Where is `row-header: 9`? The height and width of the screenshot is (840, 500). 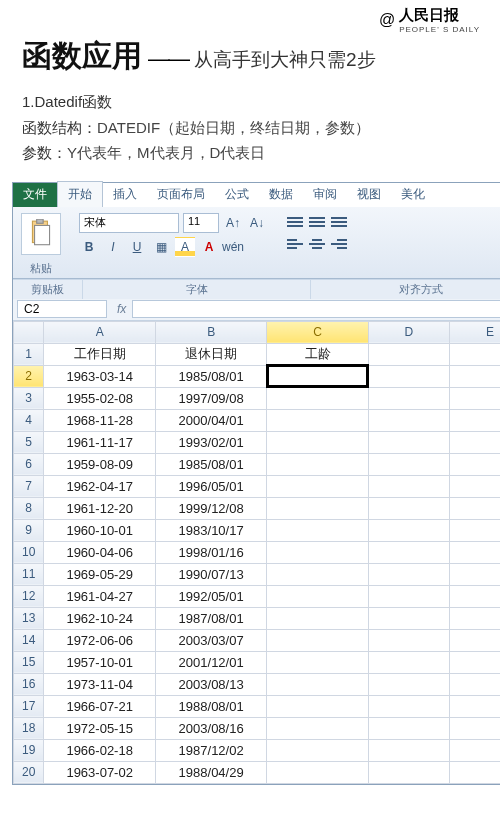
row-header: 9 is located at coordinates (29, 530).